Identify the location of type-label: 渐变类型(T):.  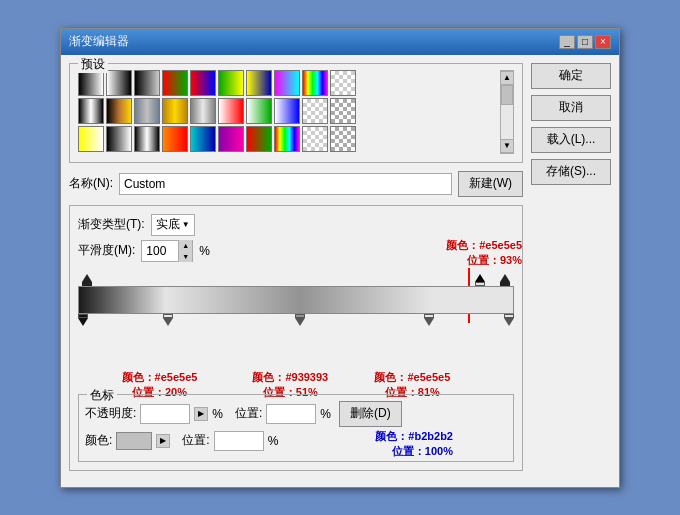
(112, 224).